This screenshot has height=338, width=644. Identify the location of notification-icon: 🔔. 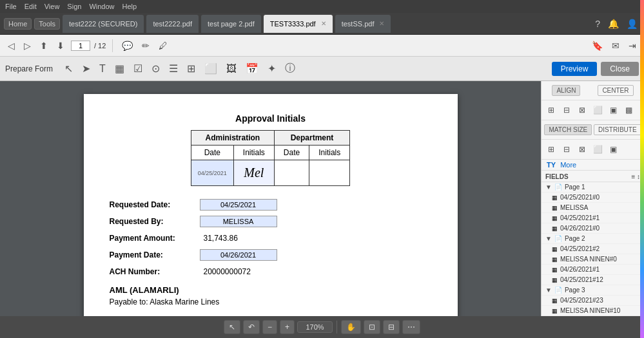
(614, 24).